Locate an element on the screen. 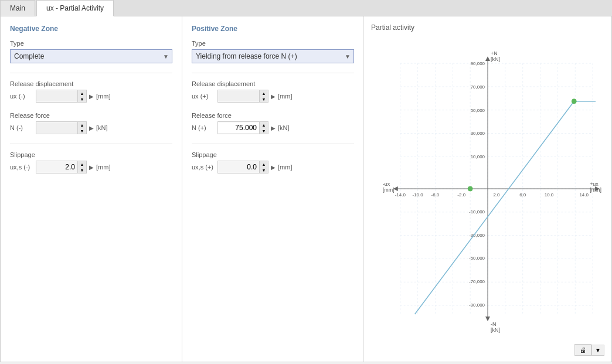 Image resolution: width=612 pixels, height=364 pixels. negative-ux-input-wrapper: ▲ ▼ is located at coordinates (61, 96).